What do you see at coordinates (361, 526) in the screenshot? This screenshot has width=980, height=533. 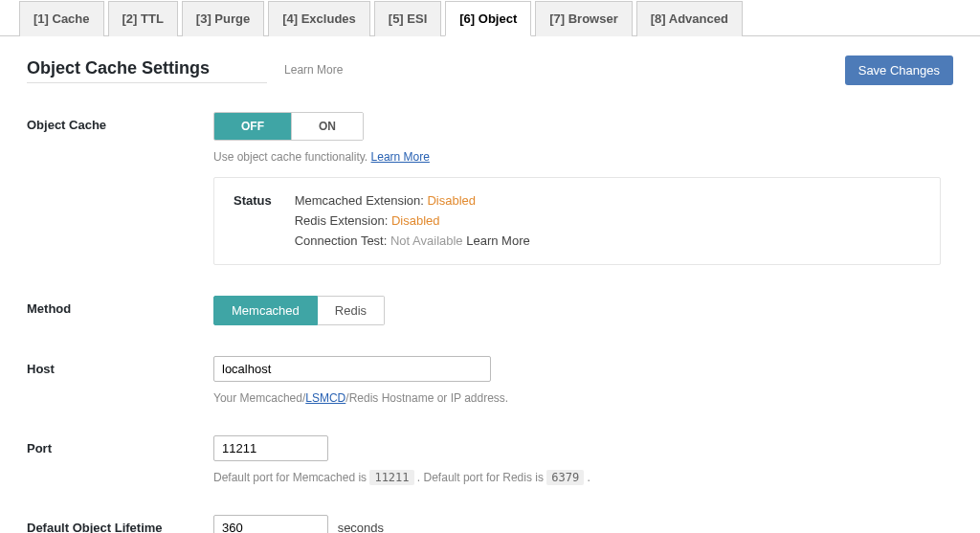 I see `lifetime-unit: seconds` at bounding box center [361, 526].